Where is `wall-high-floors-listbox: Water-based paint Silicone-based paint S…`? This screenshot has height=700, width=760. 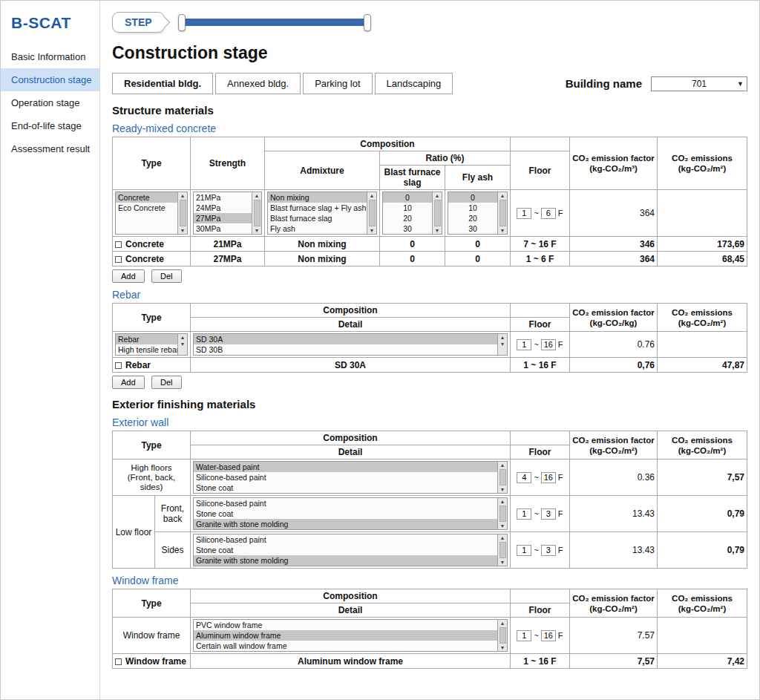 wall-high-floors-listbox: Water-based paint Silicone-based paint S… is located at coordinates (350, 477).